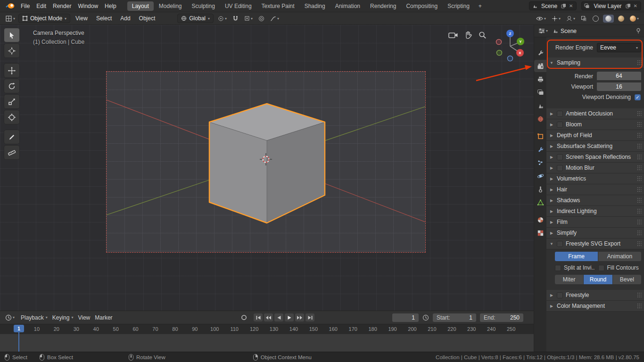  What do you see at coordinates (458, 6) in the screenshot?
I see `workspace-tab-scripting: Scripting` at bounding box center [458, 6].